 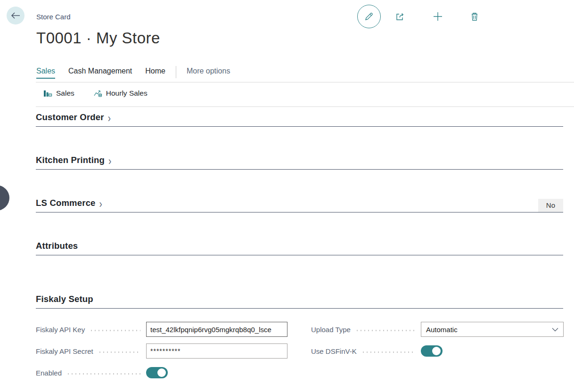 I want to click on tabstrip-divider-line, so click(x=305, y=82).